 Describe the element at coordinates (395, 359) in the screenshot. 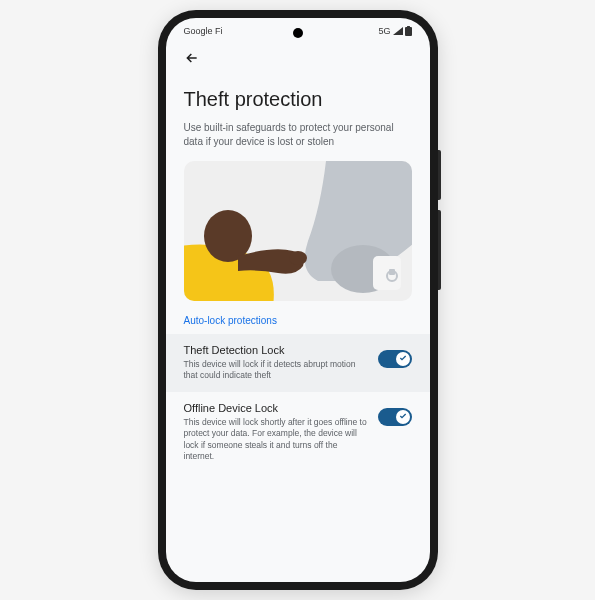

I see `toggle-theft-detection` at that location.